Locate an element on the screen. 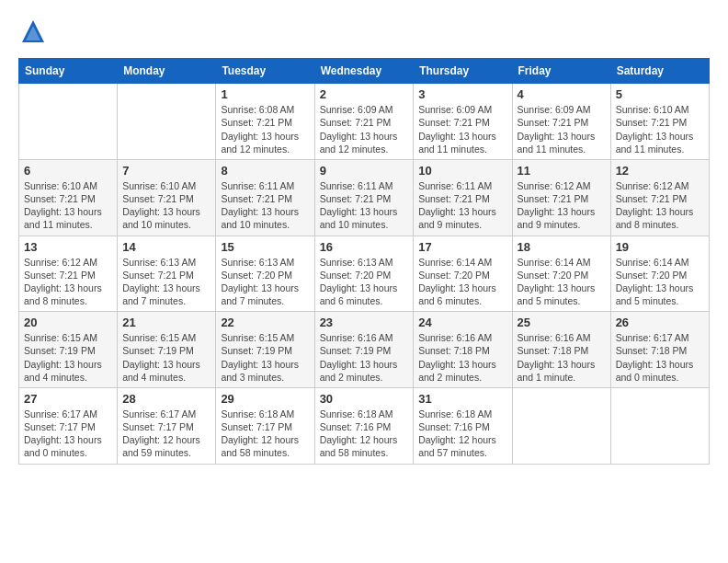 This screenshot has height=563, width=728. calendar-cell: 28Sunrise: 6:17 AM Sunset: 7:17 PM Dayli… is located at coordinates (167, 425).